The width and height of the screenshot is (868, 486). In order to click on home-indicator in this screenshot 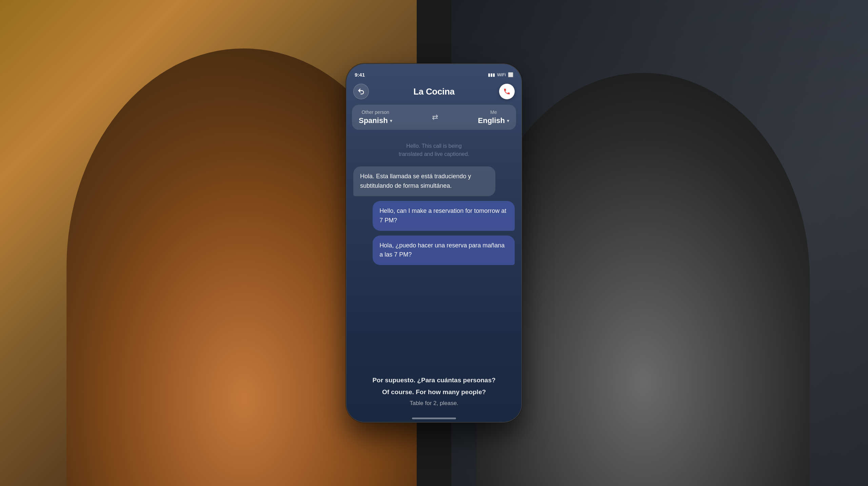, I will do `click(434, 418)`.